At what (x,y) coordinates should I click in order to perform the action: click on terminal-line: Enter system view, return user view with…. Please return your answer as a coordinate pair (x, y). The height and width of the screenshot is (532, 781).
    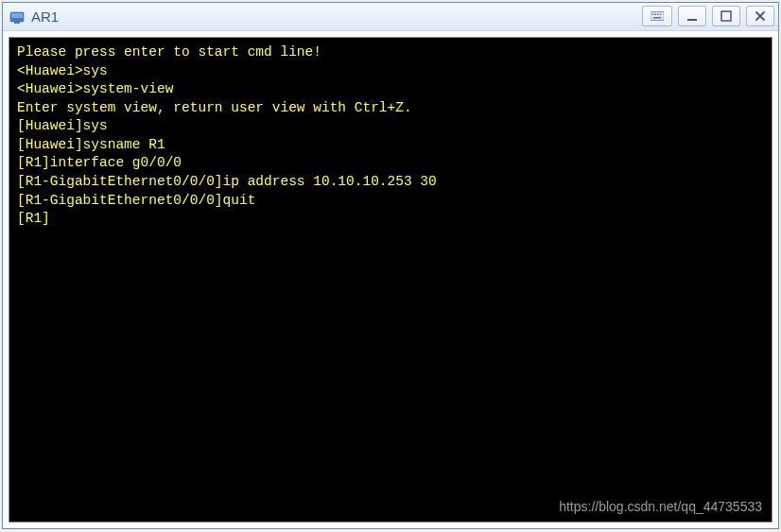
    Looking at the image, I should click on (390, 109).